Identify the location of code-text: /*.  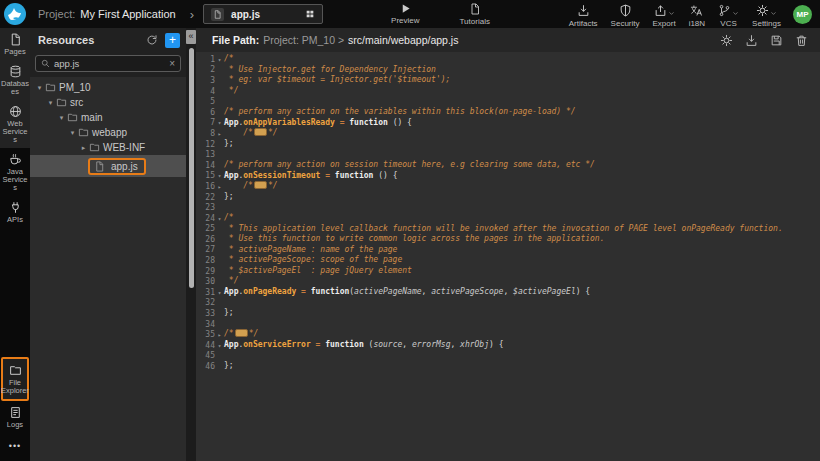
(229, 218).